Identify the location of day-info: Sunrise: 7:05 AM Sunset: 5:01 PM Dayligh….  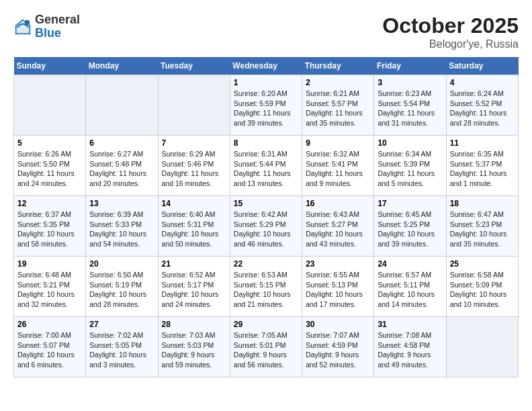
(266, 351).